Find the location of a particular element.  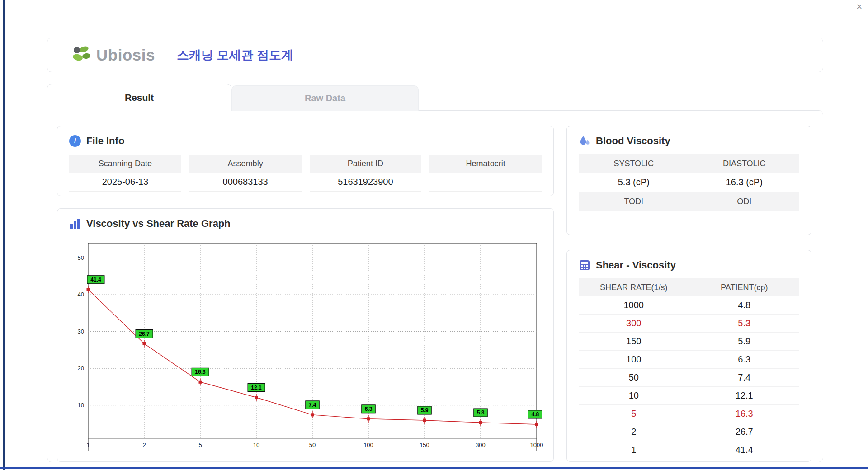

field-value is located at coordinates (486, 182).